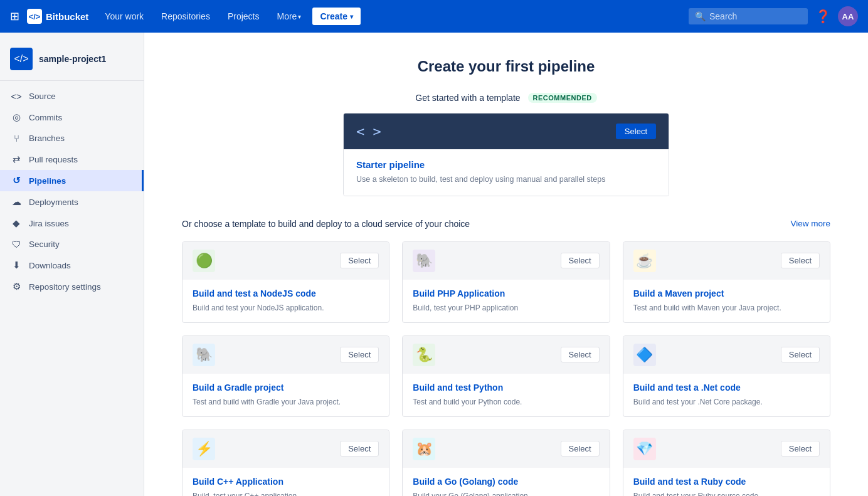  What do you see at coordinates (286, 376) in the screenshot?
I see `template-card-3: 🐘 Select Build a Gradle project Test and…` at bounding box center [286, 376].